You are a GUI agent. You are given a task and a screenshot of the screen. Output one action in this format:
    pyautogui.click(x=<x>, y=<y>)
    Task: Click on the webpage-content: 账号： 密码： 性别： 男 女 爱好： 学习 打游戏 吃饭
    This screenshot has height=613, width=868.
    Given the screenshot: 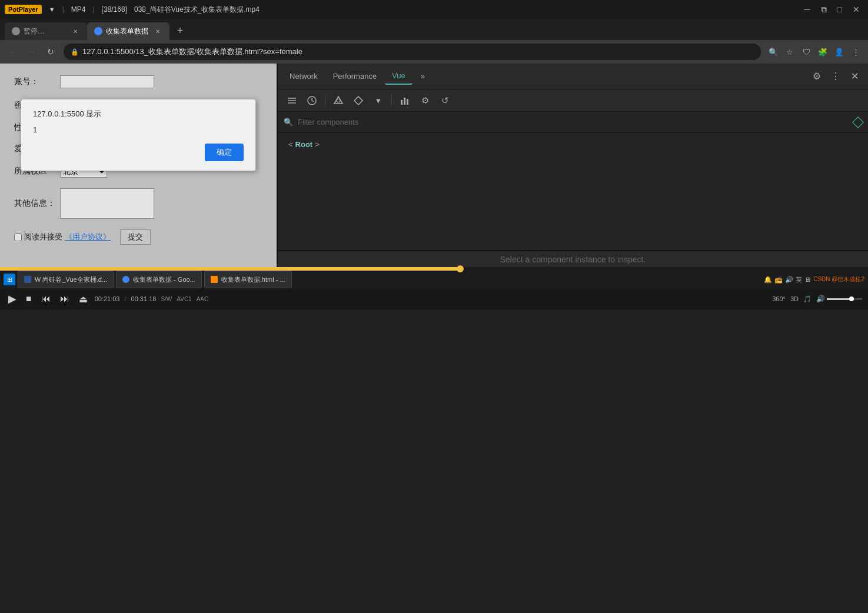 What is the action you would take?
    pyautogui.click(x=138, y=165)
    